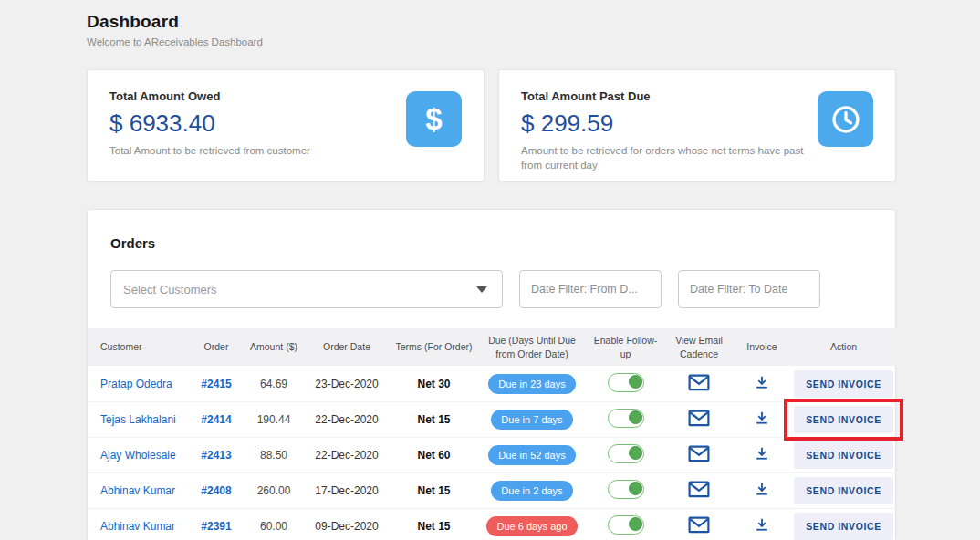  I want to click on table-row: Abhinav Kumar #2391 60.00 09-Dec-2020 Ne…, so click(493, 524).